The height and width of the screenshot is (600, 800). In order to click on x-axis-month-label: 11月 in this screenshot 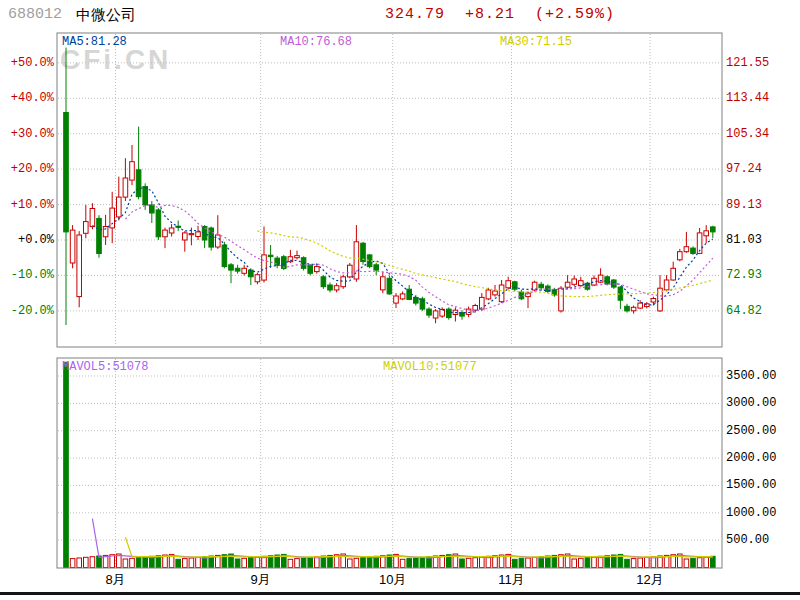, I will do `click(512, 580)`.